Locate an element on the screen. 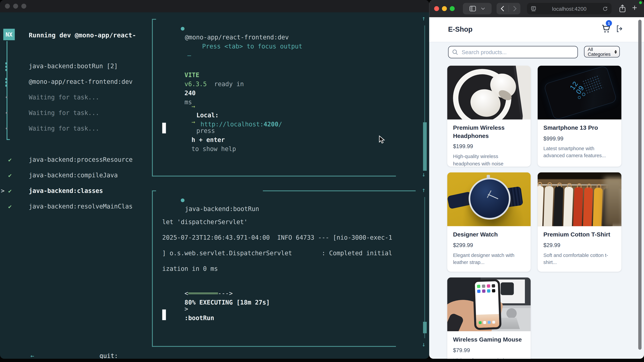  share-icon is located at coordinates (622, 8).